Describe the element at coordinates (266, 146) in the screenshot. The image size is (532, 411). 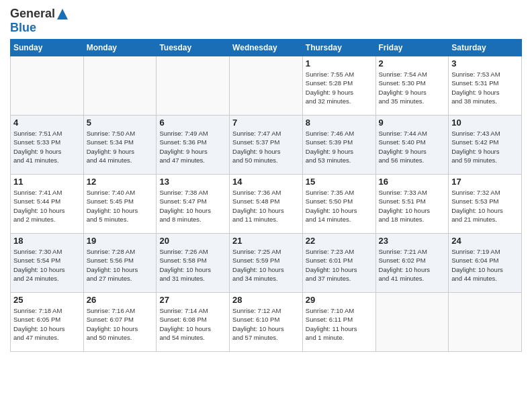
I see `day-info: Sunrise: 7:47 AM Sunset: 5:37 PM Dayligh…` at that location.